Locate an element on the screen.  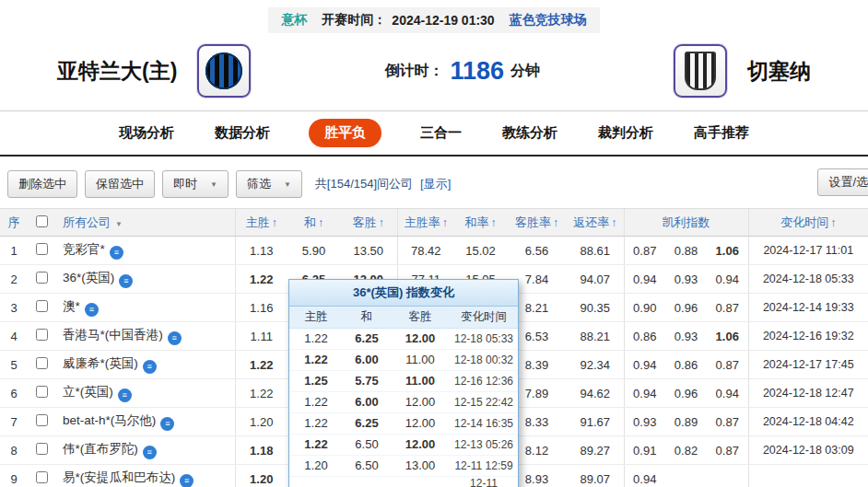
popup-header-away: 客胜 is located at coordinates (420, 317).